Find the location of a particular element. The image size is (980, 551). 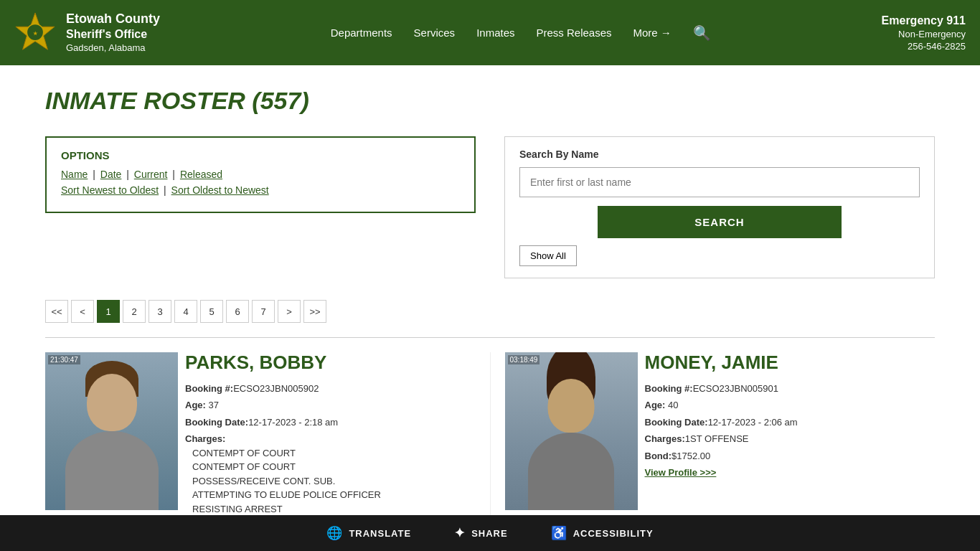

page-2: 2 is located at coordinates (134, 311).